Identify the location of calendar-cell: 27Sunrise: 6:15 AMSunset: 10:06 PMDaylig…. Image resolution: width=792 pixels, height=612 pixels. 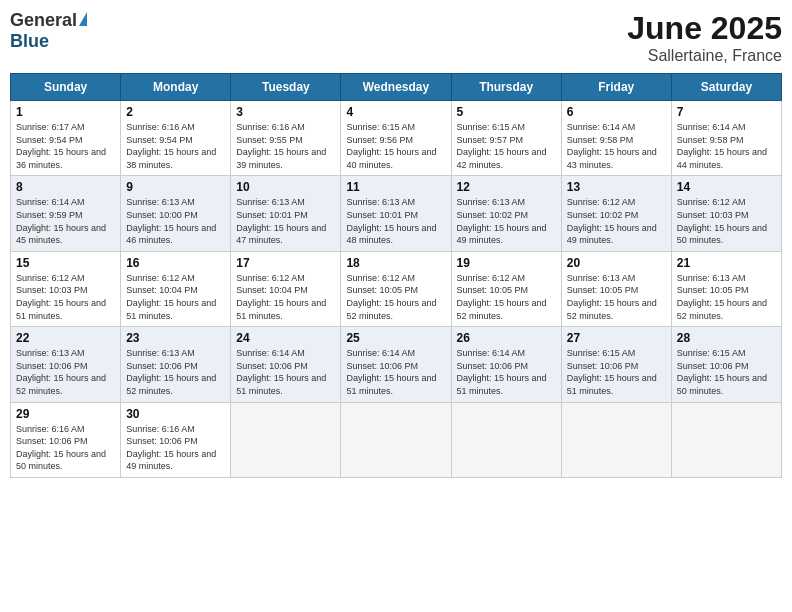
(616, 364).